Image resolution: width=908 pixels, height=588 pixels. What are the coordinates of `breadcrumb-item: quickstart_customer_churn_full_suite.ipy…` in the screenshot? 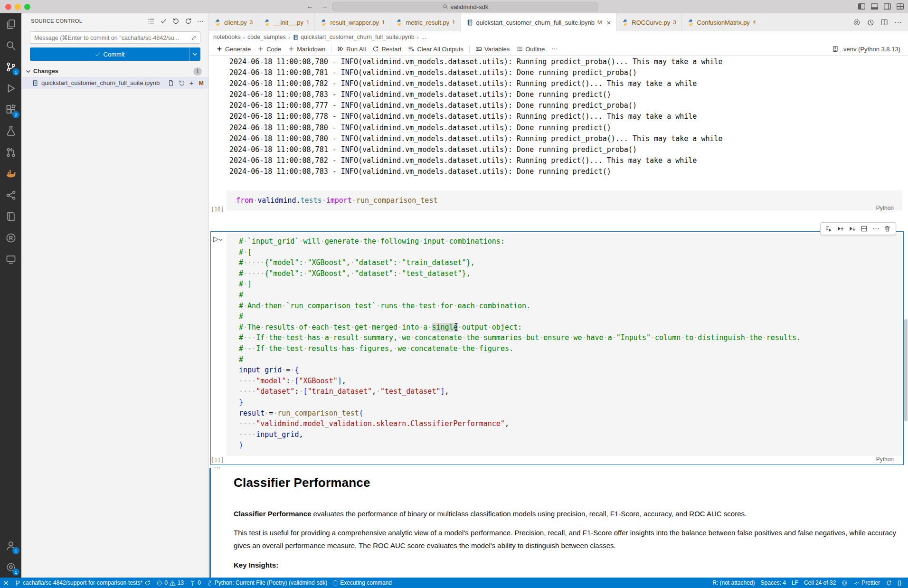 It's located at (353, 37).